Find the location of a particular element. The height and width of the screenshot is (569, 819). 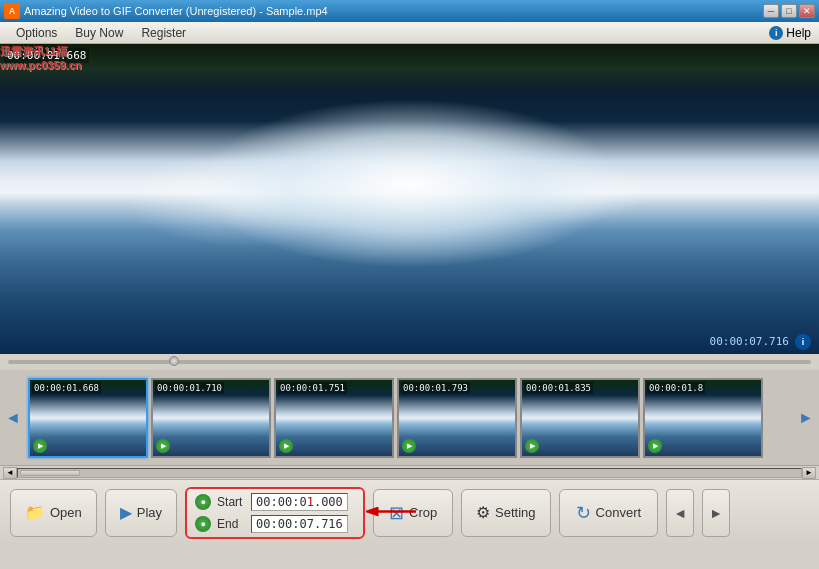

title-bar: A Amazing Video to GIF Converter (Unregi… is located at coordinates (410, 11).